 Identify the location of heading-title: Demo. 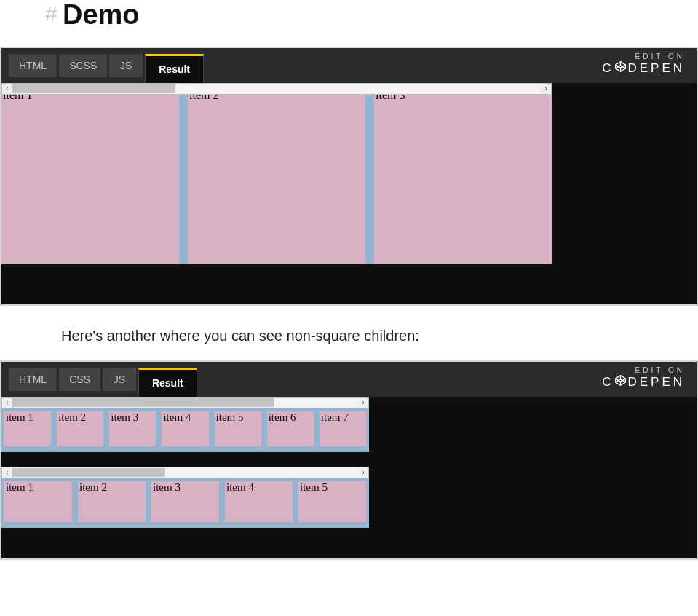
(101, 15).